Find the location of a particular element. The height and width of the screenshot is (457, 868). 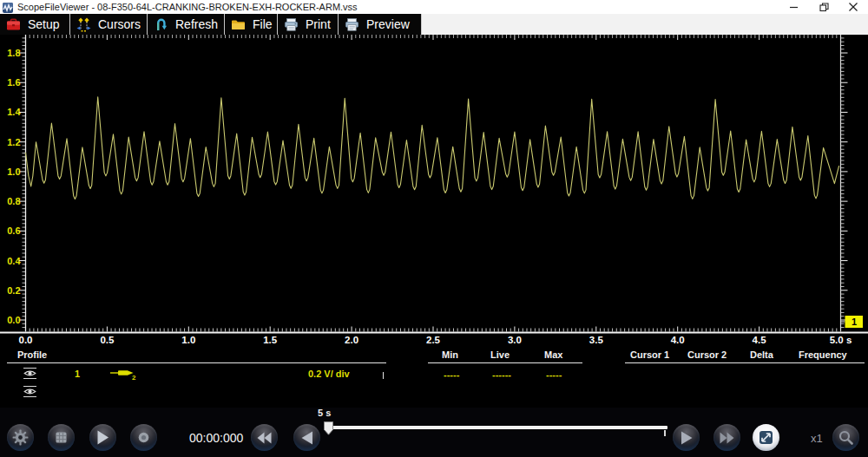

step-back-button is located at coordinates (307, 437).